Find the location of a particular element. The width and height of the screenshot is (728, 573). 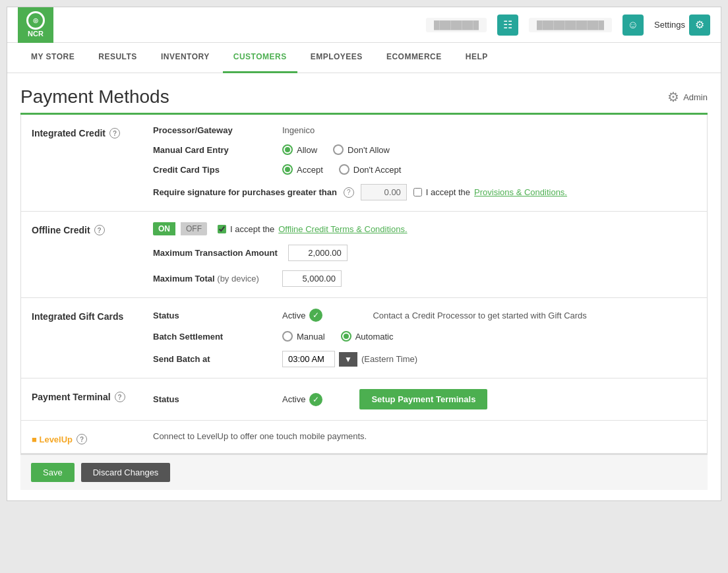

manual-card-label: Manual Card Entry is located at coordinates (212, 150).